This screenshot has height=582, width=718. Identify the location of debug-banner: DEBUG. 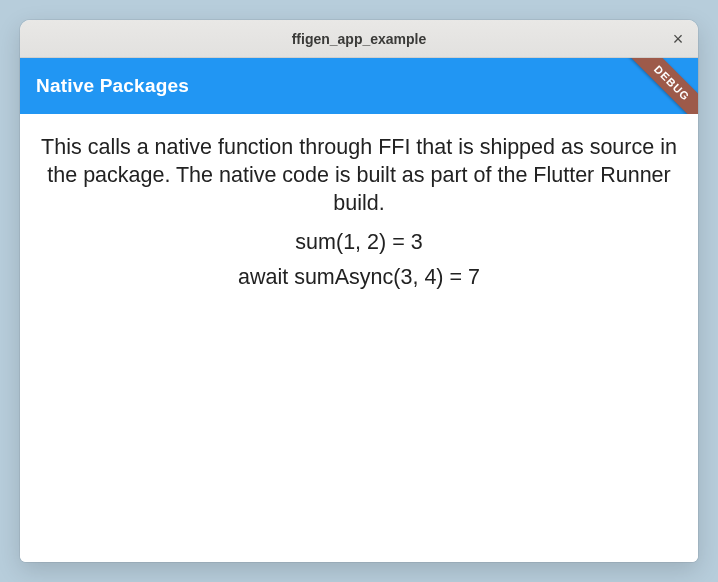
(648, 86).